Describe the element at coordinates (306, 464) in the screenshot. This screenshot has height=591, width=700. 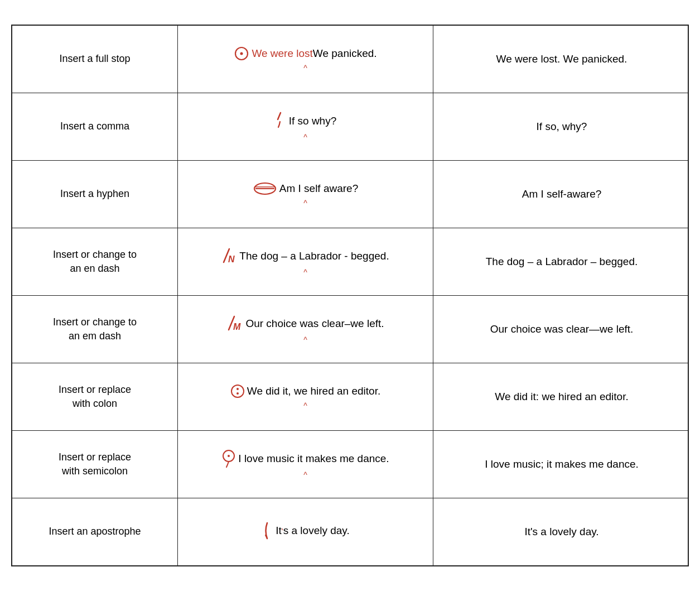
I see `cell-example-semicolon: I love music it makes me dance. ^` at that location.